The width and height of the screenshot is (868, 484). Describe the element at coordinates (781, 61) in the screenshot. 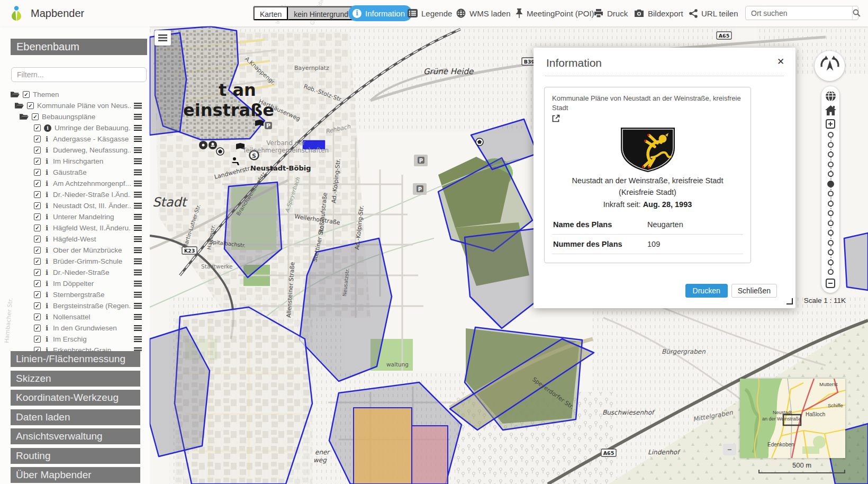

I see `close-icon` at that location.